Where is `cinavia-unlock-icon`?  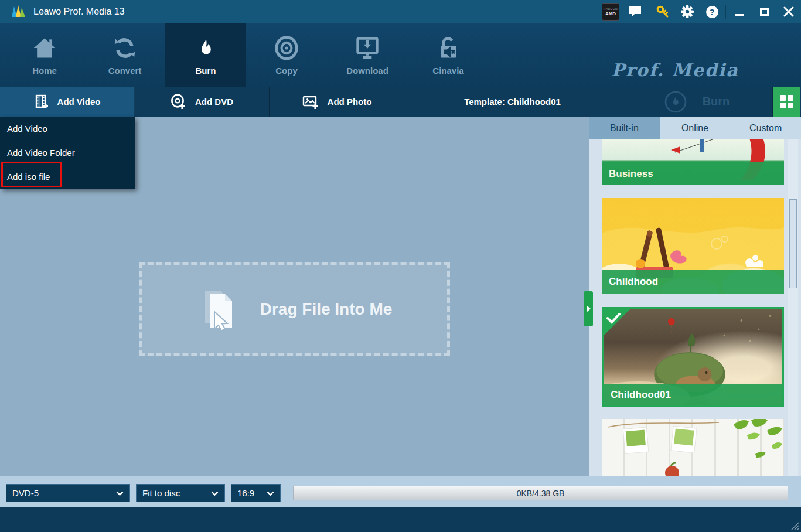 cinavia-unlock-icon is located at coordinates (448, 48).